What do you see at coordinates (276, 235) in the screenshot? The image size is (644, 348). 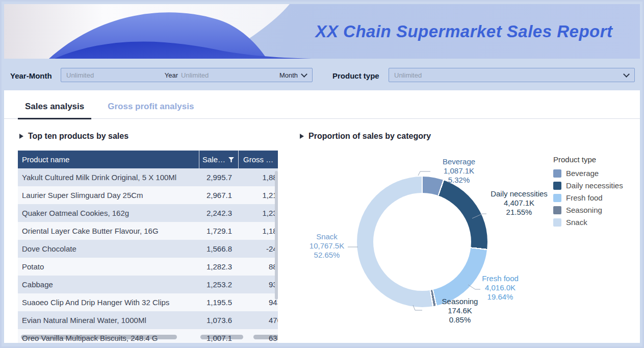 I see `table-vertical-scrollbar` at bounding box center [276, 235].